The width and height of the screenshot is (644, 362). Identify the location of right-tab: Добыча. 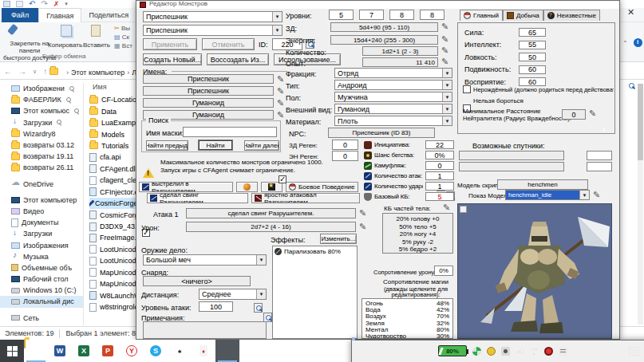
(523, 15).